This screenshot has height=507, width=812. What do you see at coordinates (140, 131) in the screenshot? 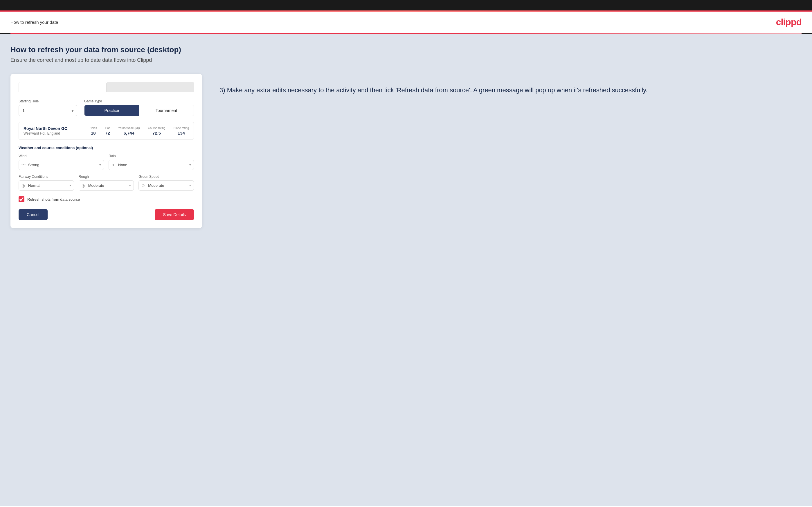
I see `course-stats: Holes 18 Par 72 Yards/White (M)) 6,744 C…` at bounding box center [140, 131].